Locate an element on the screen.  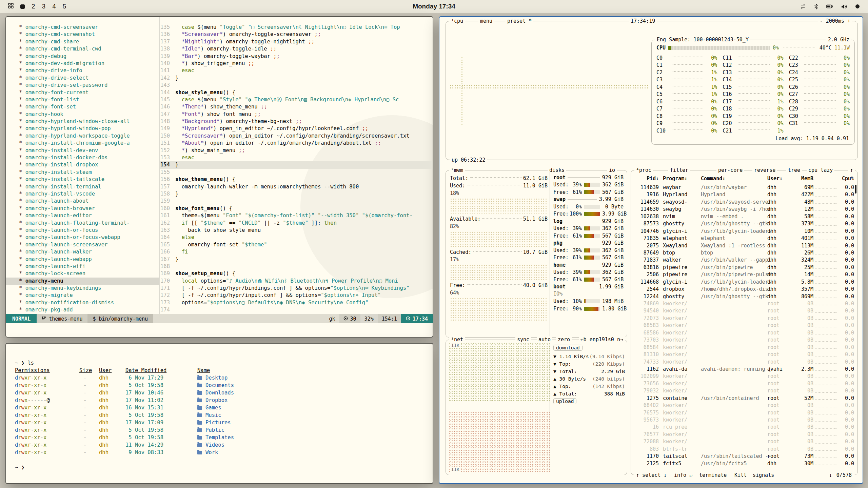
process-row: 68584kworker/root0B0.0 is located at coordinates (744, 348).